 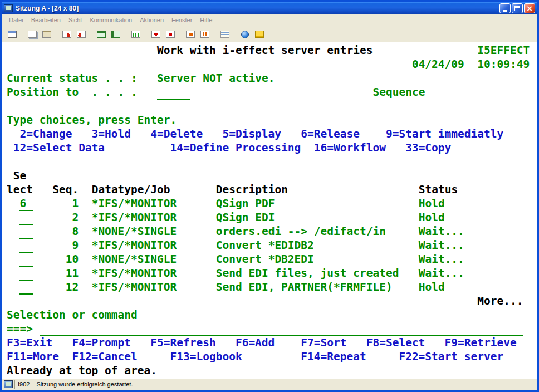 I want to click on position-to-input, so click(x=174, y=92).